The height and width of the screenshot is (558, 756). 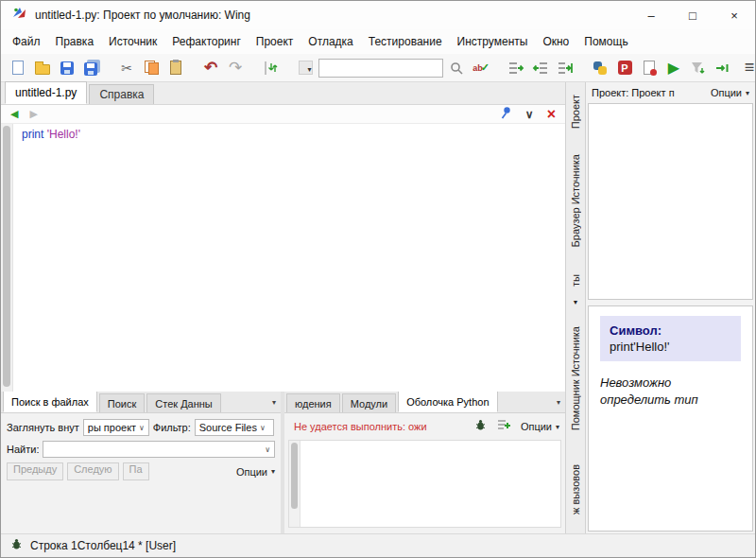 What do you see at coordinates (284, 94) in the screenshot?
I see `editor-tabbar: untitled-1.py Справка` at bounding box center [284, 94].